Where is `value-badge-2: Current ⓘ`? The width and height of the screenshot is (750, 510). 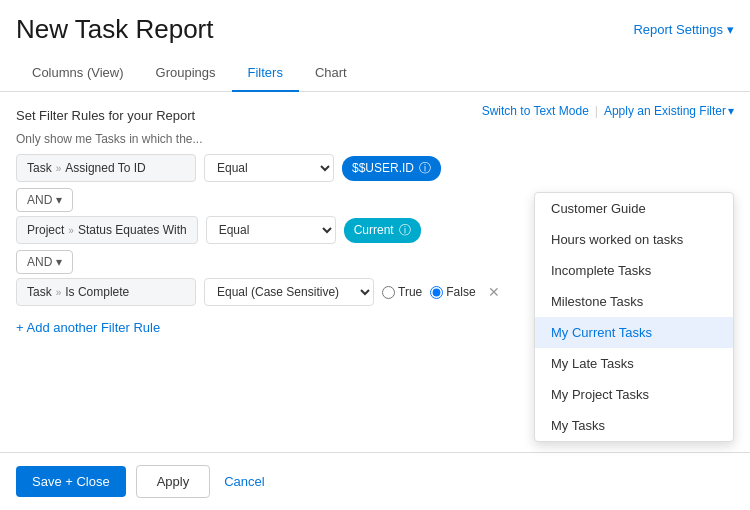
value-badge-2: Current ⓘ is located at coordinates (382, 230).